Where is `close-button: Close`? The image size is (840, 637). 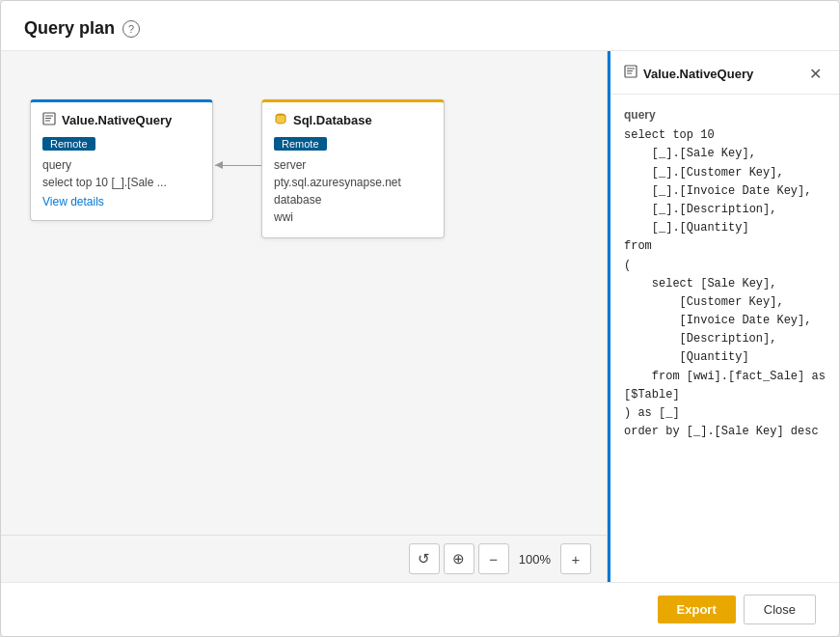
close-button: Close is located at coordinates (779, 610).